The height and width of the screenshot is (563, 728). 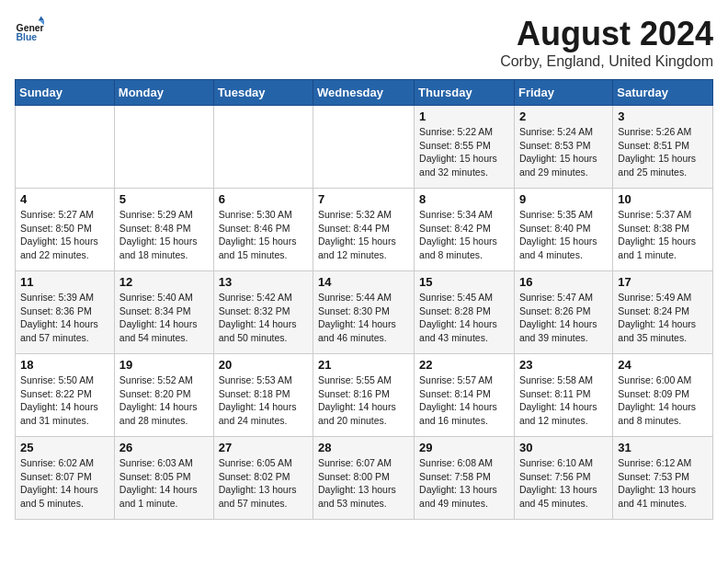 I want to click on day-info: Sunrise: 5:24 AM Sunset: 8:53 PM Dayligh…, so click(x=563, y=153).